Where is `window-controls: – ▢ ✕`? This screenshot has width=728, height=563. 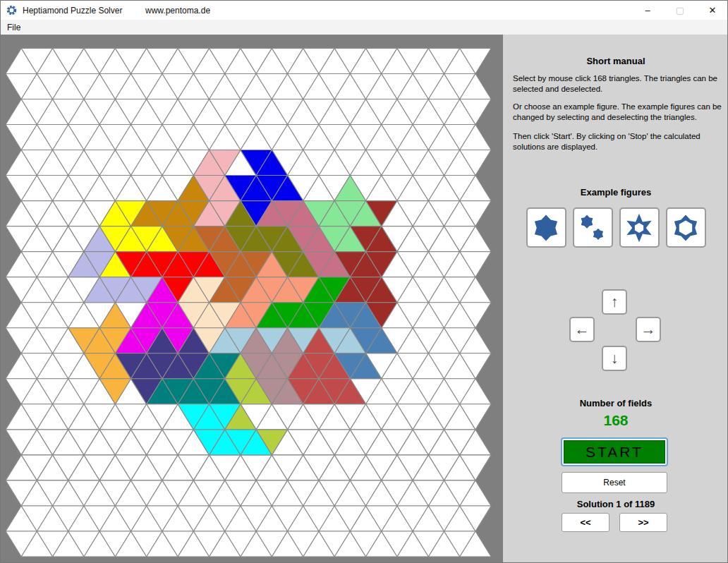
window-controls: – ▢ ✕ is located at coordinates (680, 10).